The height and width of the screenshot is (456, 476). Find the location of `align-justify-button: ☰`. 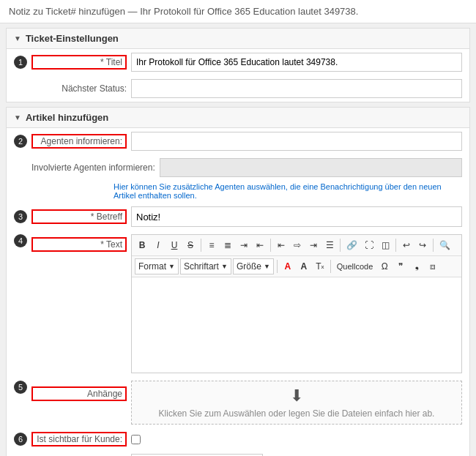

align-justify-button: ☰ is located at coordinates (330, 245).